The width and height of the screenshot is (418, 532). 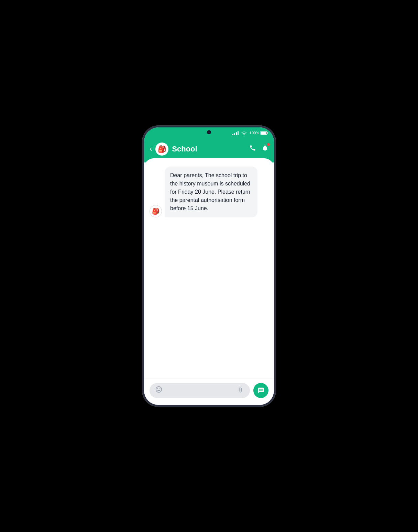 I want to click on attach-button, so click(x=241, y=390).